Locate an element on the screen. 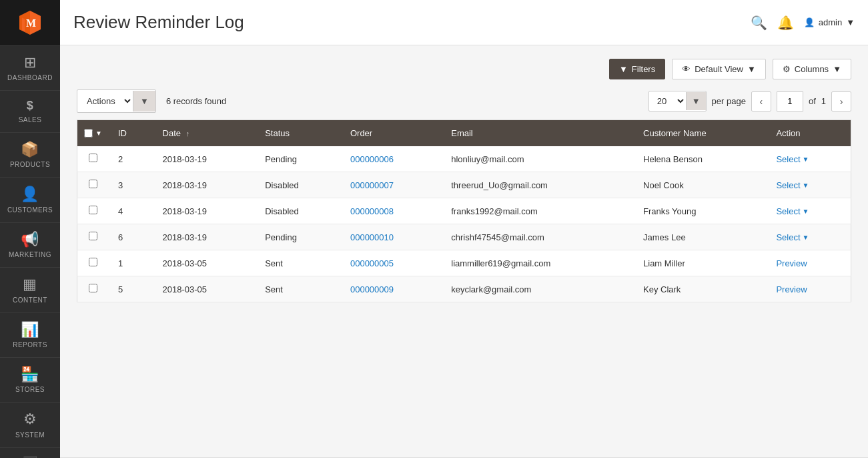  actions-dropdown: Actions ▼ is located at coordinates (116, 101).